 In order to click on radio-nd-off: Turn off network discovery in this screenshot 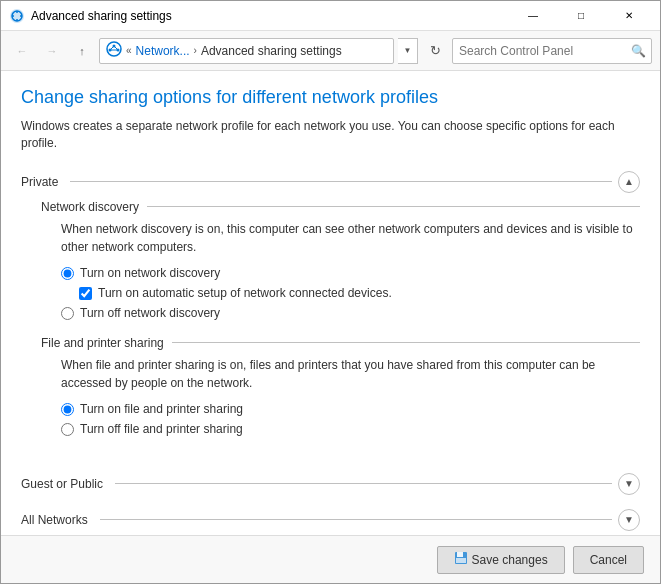, I will do `click(350, 313)`.